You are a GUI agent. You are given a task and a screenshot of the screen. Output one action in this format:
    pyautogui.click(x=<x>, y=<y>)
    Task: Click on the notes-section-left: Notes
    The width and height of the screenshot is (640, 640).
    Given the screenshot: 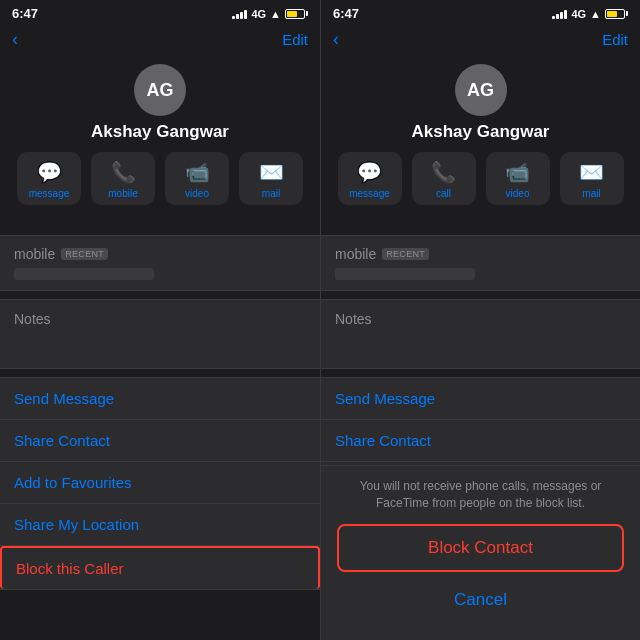 What is the action you would take?
    pyautogui.click(x=160, y=334)
    